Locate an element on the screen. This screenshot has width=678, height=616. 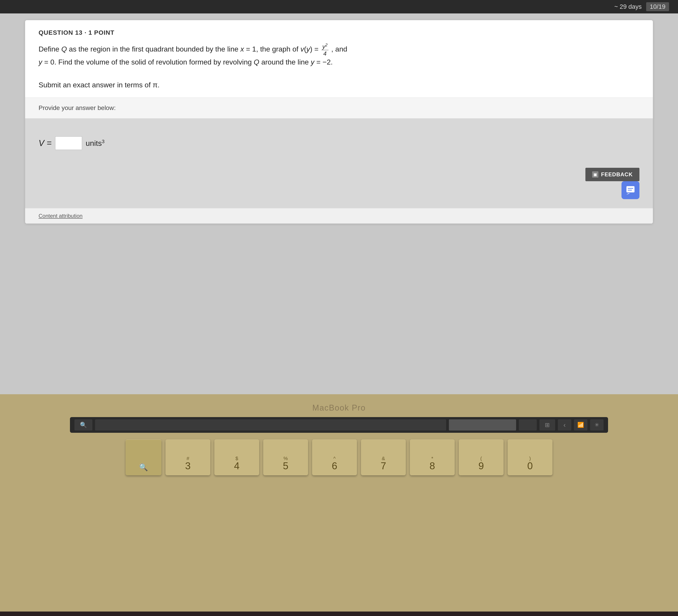
key-main-4: 4 is located at coordinates (237, 466).